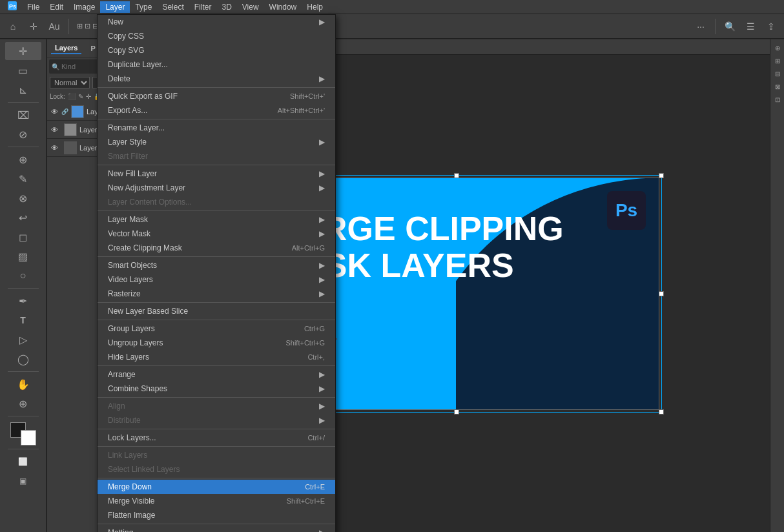  What do you see at coordinates (216, 487) in the screenshot?
I see `menu-item-merge-down: Merge Down Ctrl+E` at bounding box center [216, 487].